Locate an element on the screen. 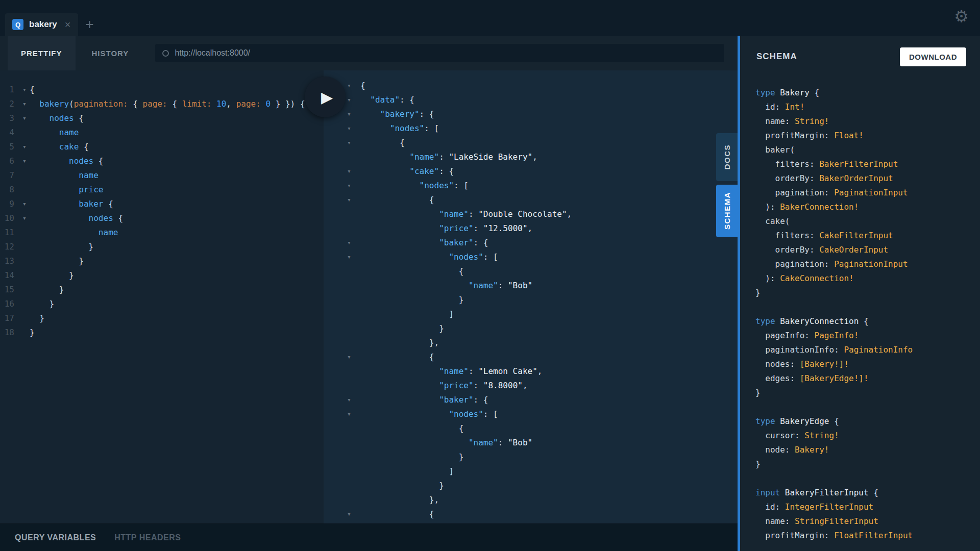 The width and height of the screenshot is (980, 551). code-line: pageInfo: PageInfo! is located at coordinates (868, 336).